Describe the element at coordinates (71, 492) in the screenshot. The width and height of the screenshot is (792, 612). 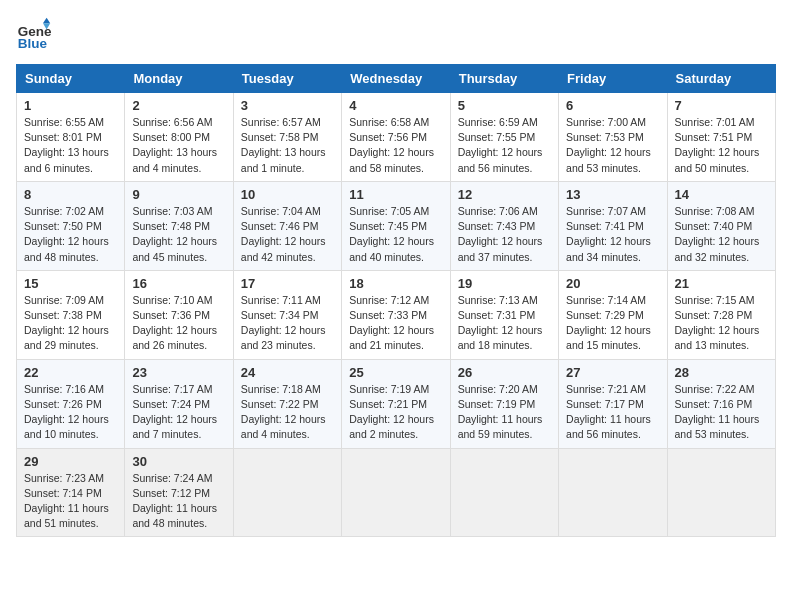
I see `calendar-cell: 29 Sunrise: 7:23 AM Sunset: 7:14 PM Dayl…` at that location.